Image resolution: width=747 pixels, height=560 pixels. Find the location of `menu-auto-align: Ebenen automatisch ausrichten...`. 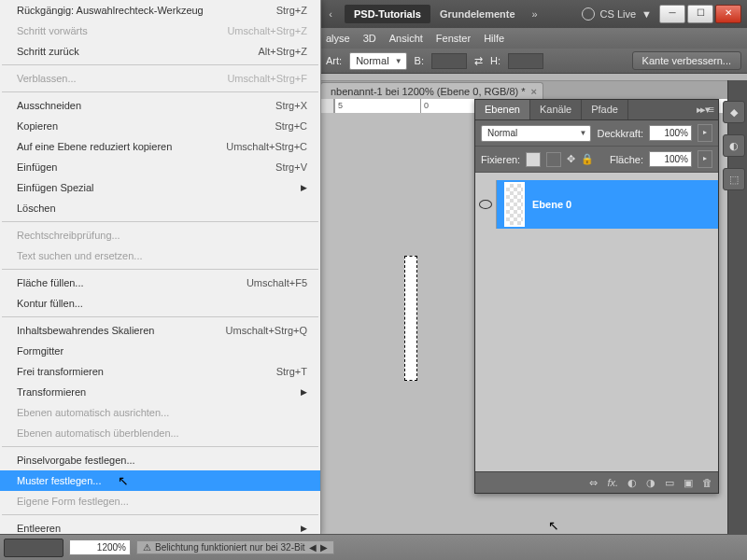

menu-auto-align: Ebenen automatisch ausrichten... is located at coordinates (161, 413).